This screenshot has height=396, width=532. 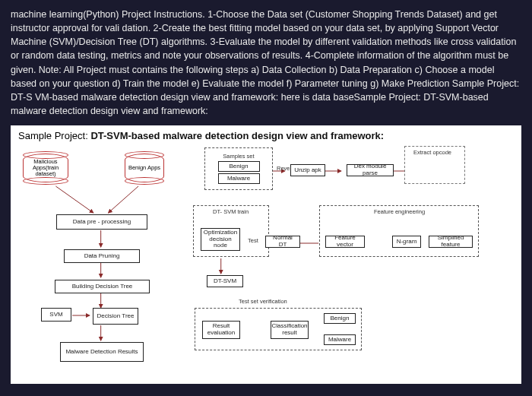 What do you see at coordinates (308, 170) in the screenshot?
I see `unzip-box: Unzip apk` at bounding box center [308, 170].